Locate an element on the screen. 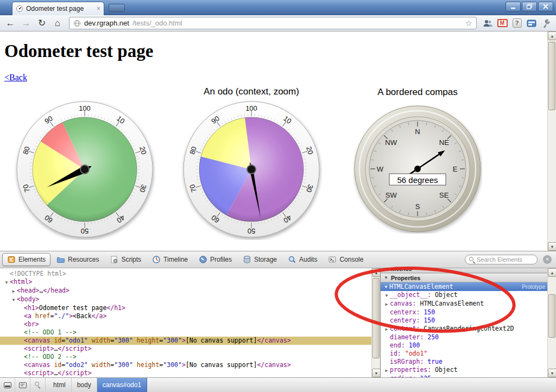 Image resolution: width=556 pixels, height=392 pixels. dom-tree-node: <a href="./"><Back</a> is located at coordinates (186, 316).